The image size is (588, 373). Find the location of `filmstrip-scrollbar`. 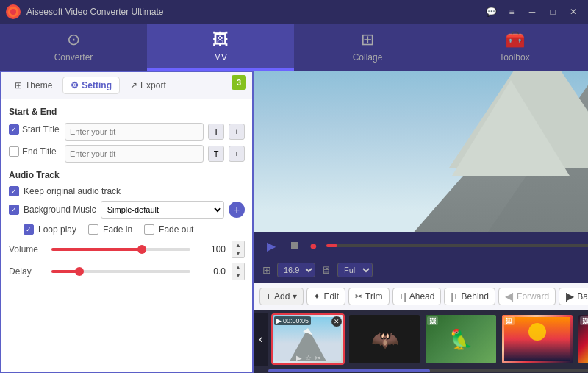

filmstrip-scrollbar is located at coordinates (420, 371).